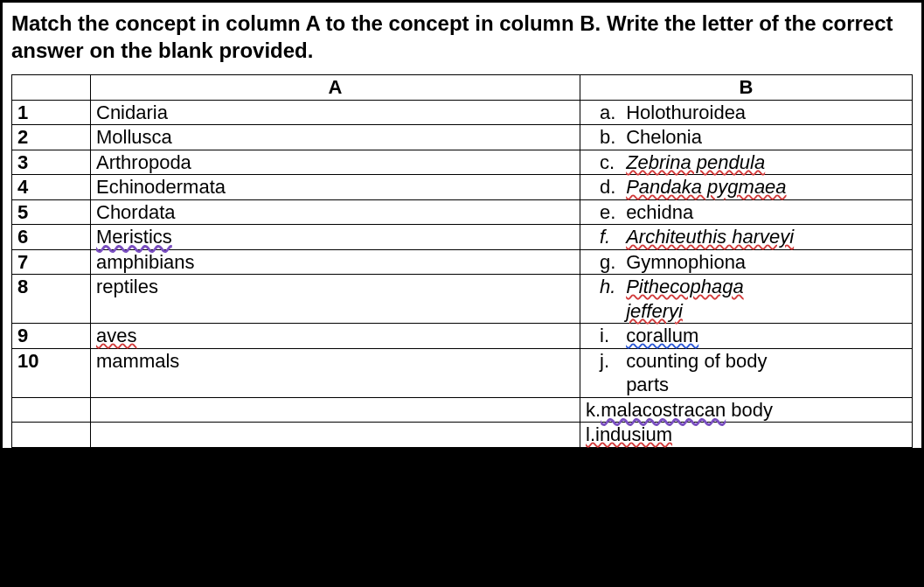  What do you see at coordinates (52, 187) in the screenshot?
I see `row-number: 4` at bounding box center [52, 187].